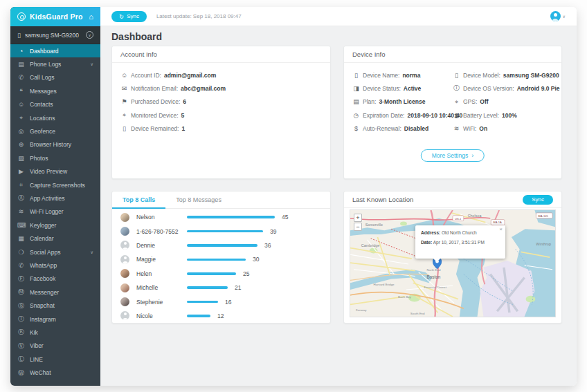 This screenshot has height=392, width=587. Describe the element at coordinates (55, 212) in the screenshot. I see `sidebar-item-wi-fi-logger: ≋ Wi-Fi Logger` at that location.